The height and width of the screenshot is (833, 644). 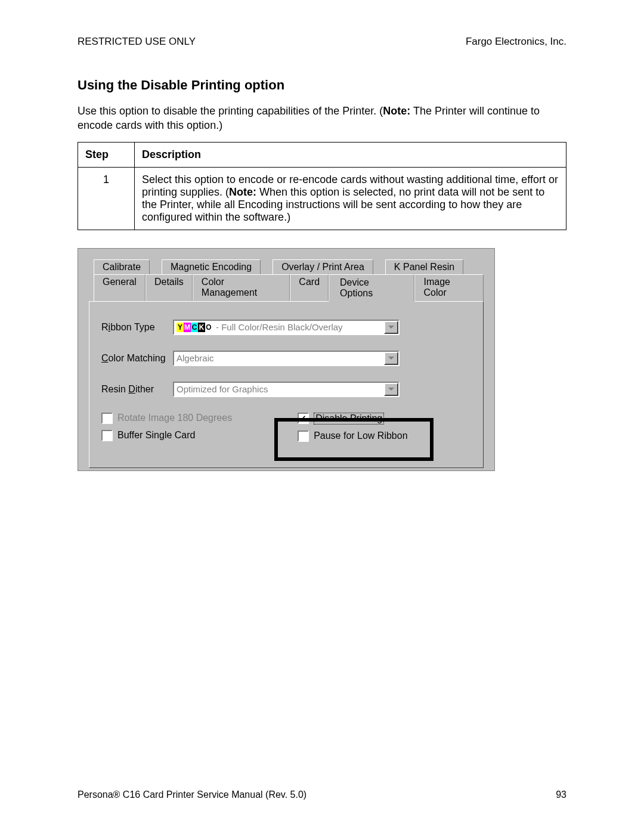 What do you see at coordinates (107, 435) in the screenshot?
I see `buffer-single-card-checkbox` at bounding box center [107, 435].